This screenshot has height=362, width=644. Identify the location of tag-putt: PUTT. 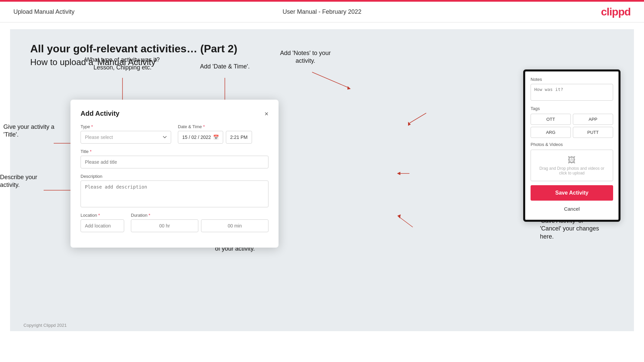
(593, 132).